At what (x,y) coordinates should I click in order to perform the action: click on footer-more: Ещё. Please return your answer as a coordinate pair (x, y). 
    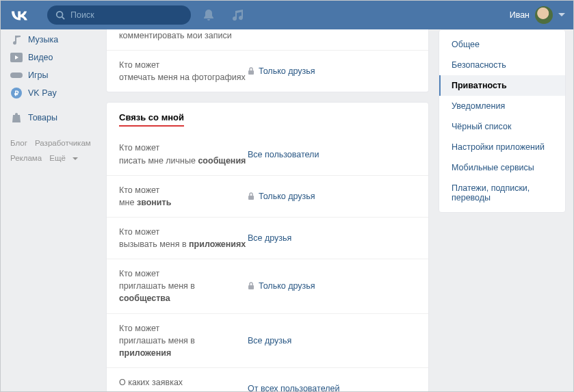
    Looking at the image, I should click on (66, 158).